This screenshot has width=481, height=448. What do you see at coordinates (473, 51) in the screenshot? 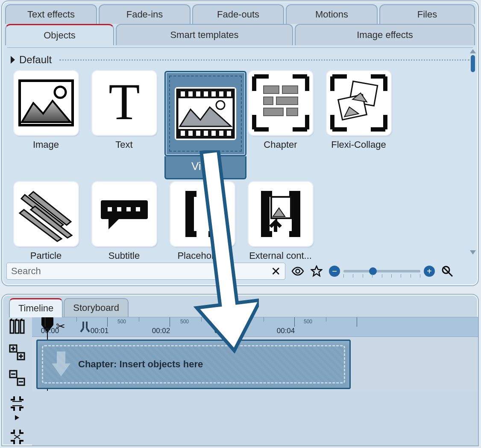
I see `scroll-up-icon` at bounding box center [473, 51].